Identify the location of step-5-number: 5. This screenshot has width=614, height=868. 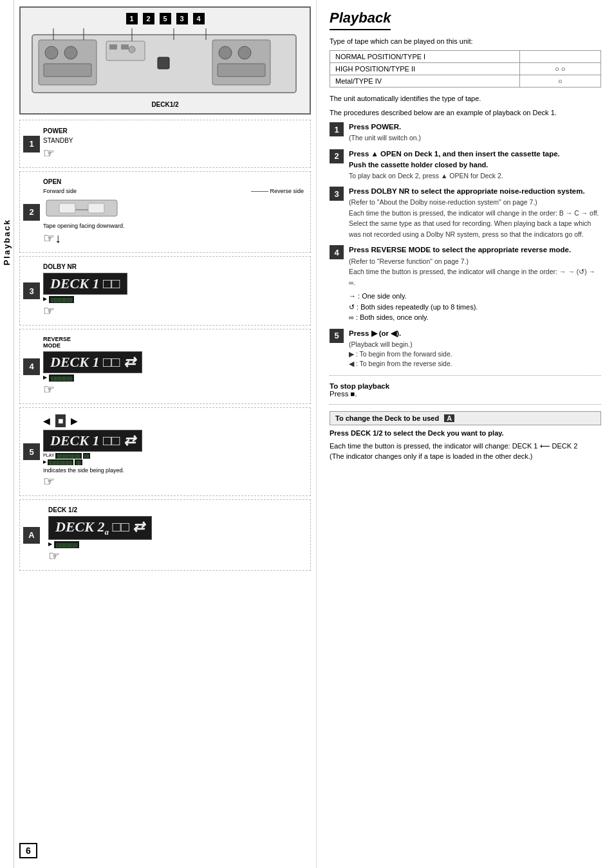
(337, 336).